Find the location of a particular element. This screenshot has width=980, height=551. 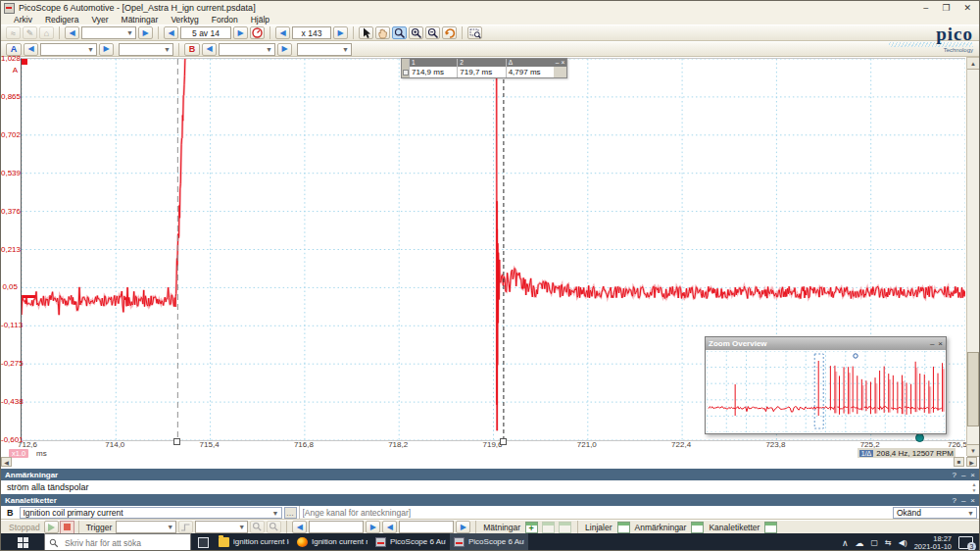

menu-item-hjlp: Hjälp is located at coordinates (261, 20).